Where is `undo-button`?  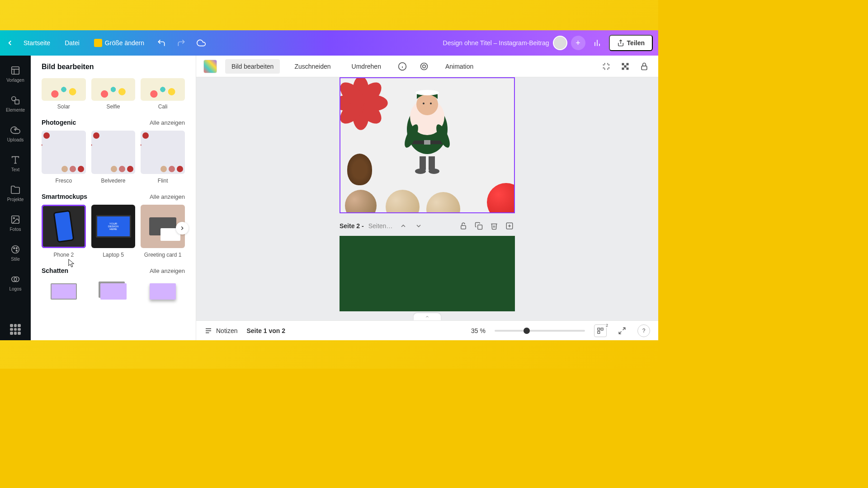 undo-button is located at coordinates (161, 43).